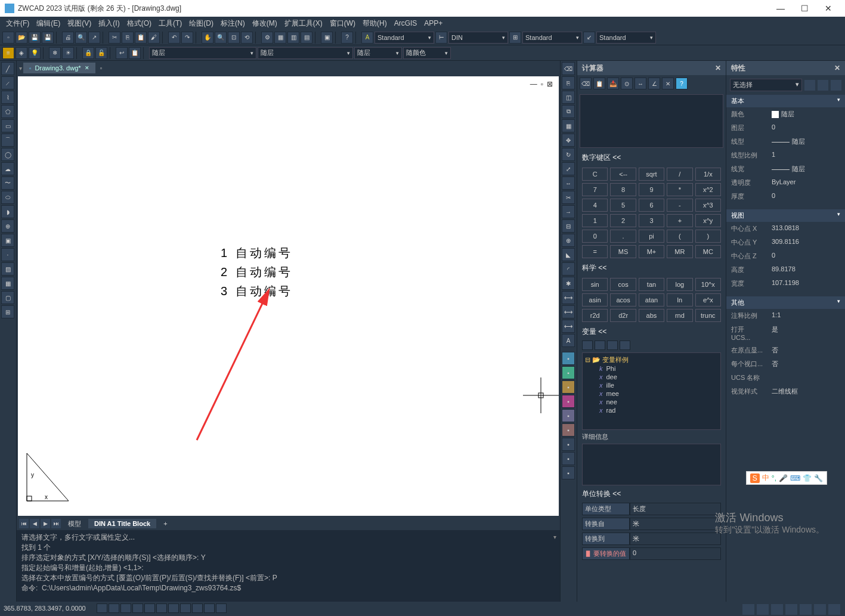  What do you see at coordinates (404, 38) in the screenshot?
I see `textstyle-dropdown: Standard` at bounding box center [404, 38].